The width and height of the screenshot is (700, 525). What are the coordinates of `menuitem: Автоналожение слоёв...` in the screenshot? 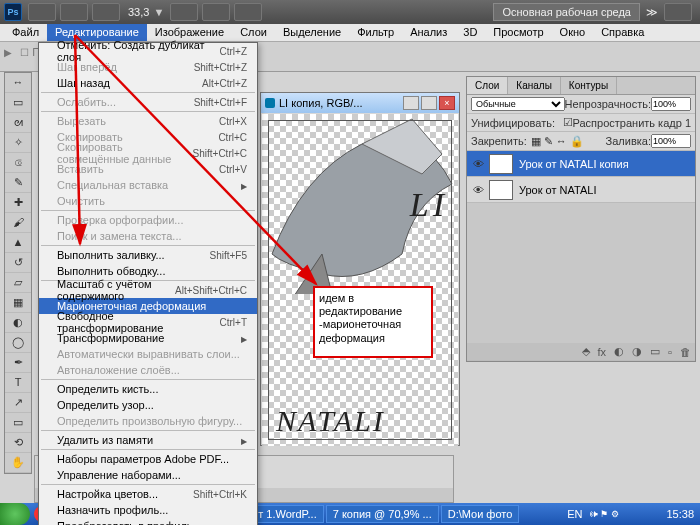 It's located at (148, 370).